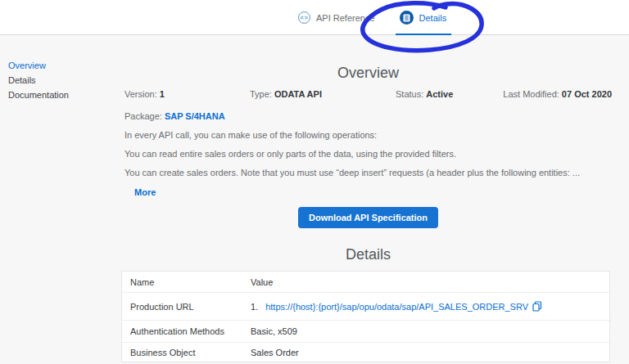 Image resolution: width=629 pixels, height=364 pixels. Describe the element at coordinates (557, 94) in the screenshot. I see `last-modified-field: Last Modified:07 Oct 2020` at that location.